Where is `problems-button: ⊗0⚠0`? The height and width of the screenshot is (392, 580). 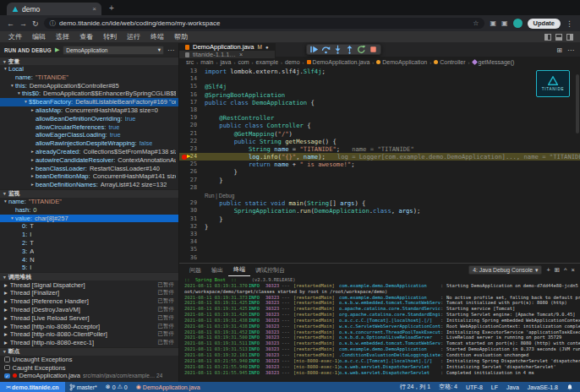 problems-button: ⊗0⚠0 is located at coordinates (117, 387).